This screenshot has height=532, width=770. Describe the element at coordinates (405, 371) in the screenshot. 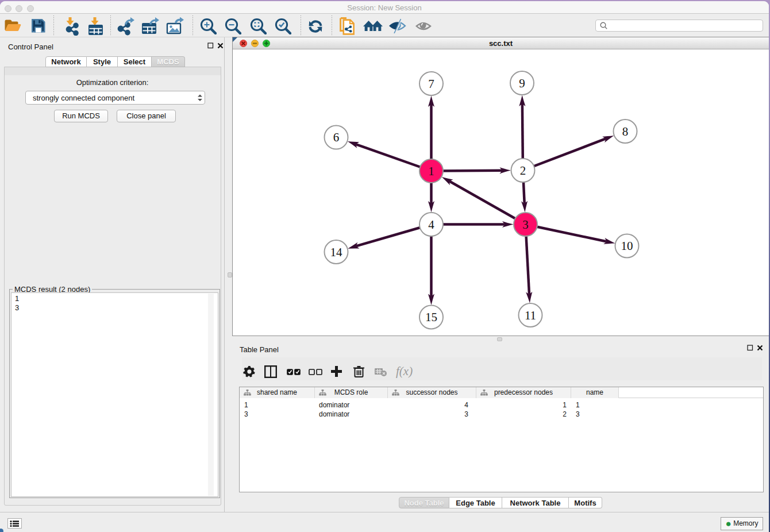

I see `svg-text: f(x)` at that location.